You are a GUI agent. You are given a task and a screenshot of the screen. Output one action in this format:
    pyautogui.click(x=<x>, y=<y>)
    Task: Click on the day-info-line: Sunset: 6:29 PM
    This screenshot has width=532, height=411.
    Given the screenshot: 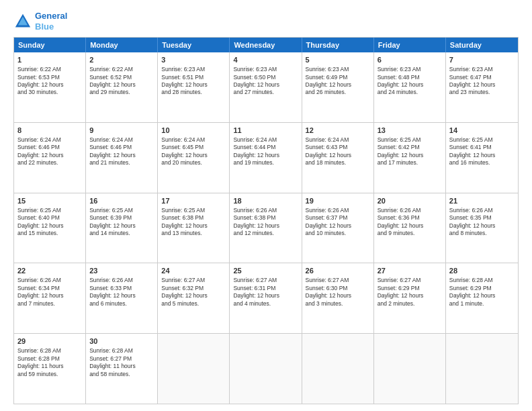 What is the action you would take?
    pyautogui.click(x=410, y=289)
    